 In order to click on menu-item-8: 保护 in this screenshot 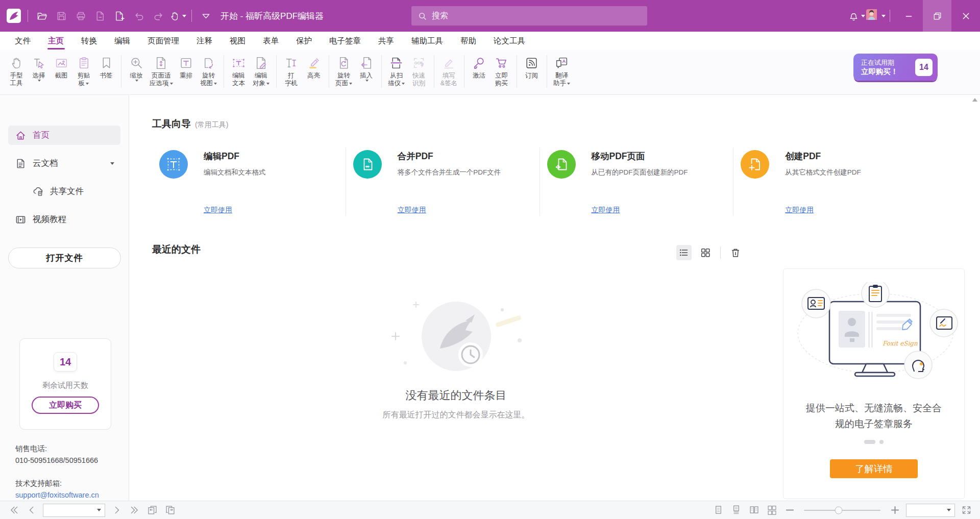, I will do `click(304, 41)`.